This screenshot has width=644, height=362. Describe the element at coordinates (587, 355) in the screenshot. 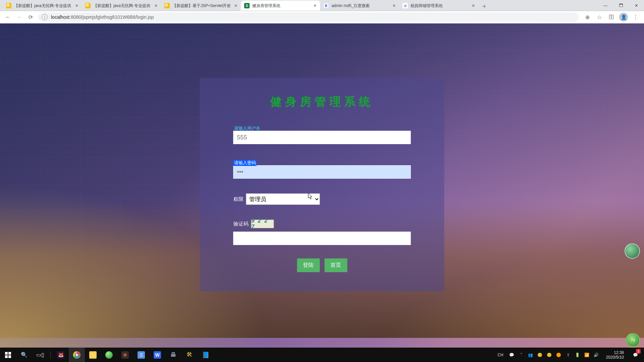

I see `tray-wifi-icon: 📶` at that location.